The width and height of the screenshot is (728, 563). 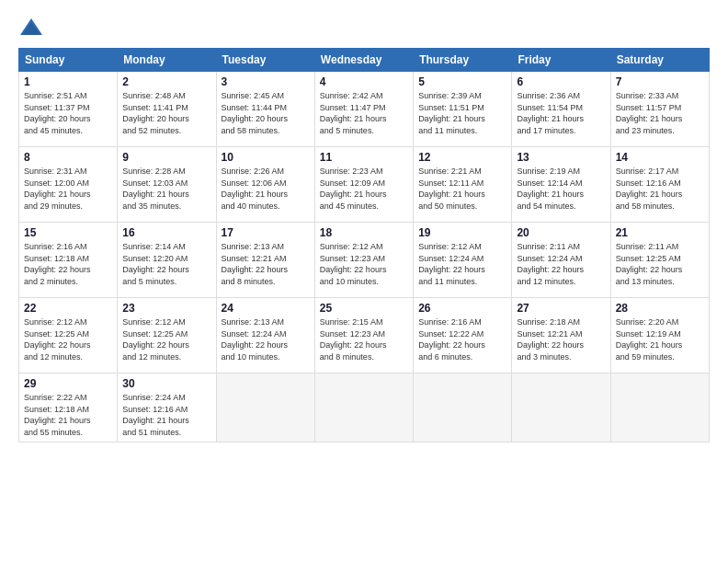 What do you see at coordinates (166, 113) in the screenshot?
I see `day-info: Sunrise: 2:48 AM Sunset: 11:41 PM Daylig…` at bounding box center [166, 113].